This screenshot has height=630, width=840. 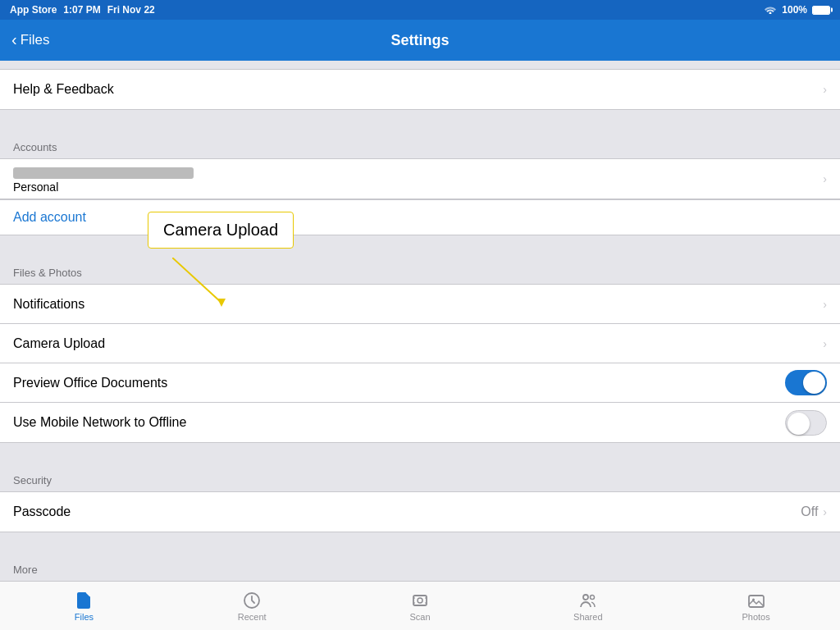 What do you see at coordinates (587, 617) in the screenshot?
I see `tab-shared-label: Shared` at bounding box center [587, 617].